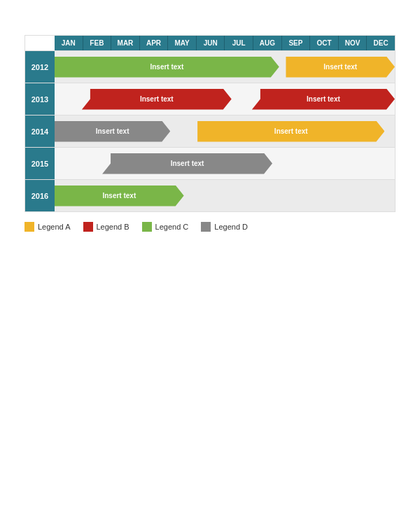 Image resolution: width=420 pixels, height=511 pixels. Describe the element at coordinates (210, 131) in the screenshot. I see `data-row-2014: 2014Insert textInsert text` at that location.